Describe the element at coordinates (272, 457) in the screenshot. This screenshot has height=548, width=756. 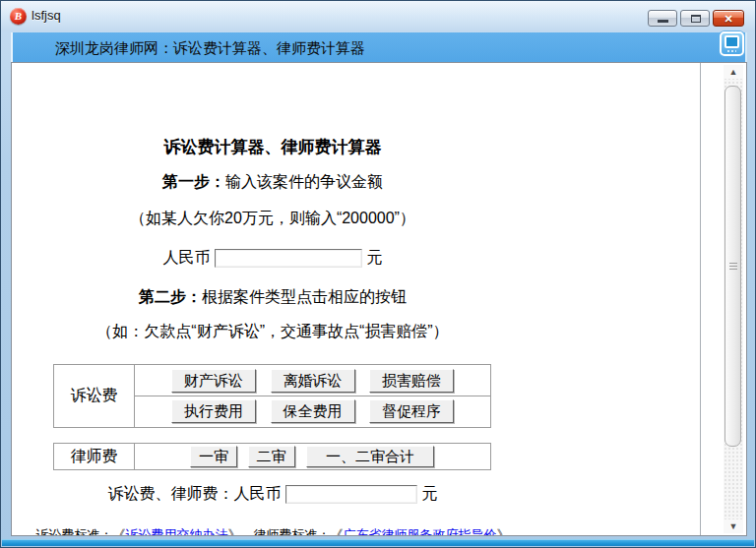
I see `lawyer-fee-table: 律师费 一审 二审 一、二审合计` at that location.